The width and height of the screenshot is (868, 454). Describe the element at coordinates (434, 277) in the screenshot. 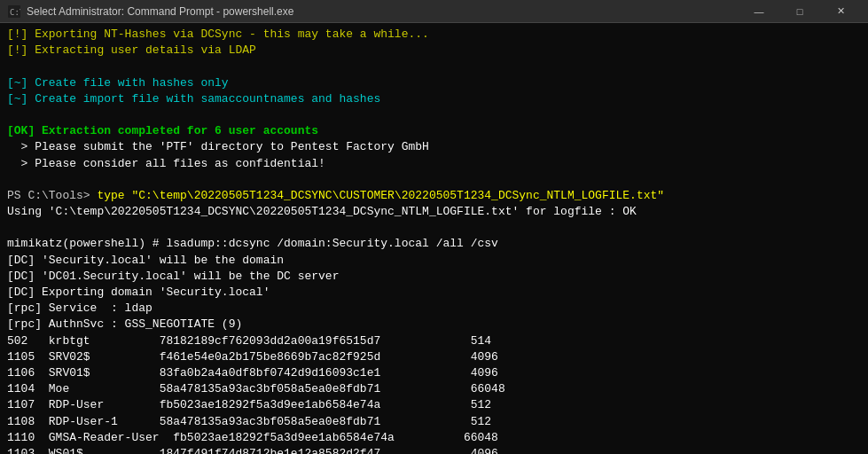

I see `line-16: [DC] 'DC01.Security.local' will be the D…` at that location.